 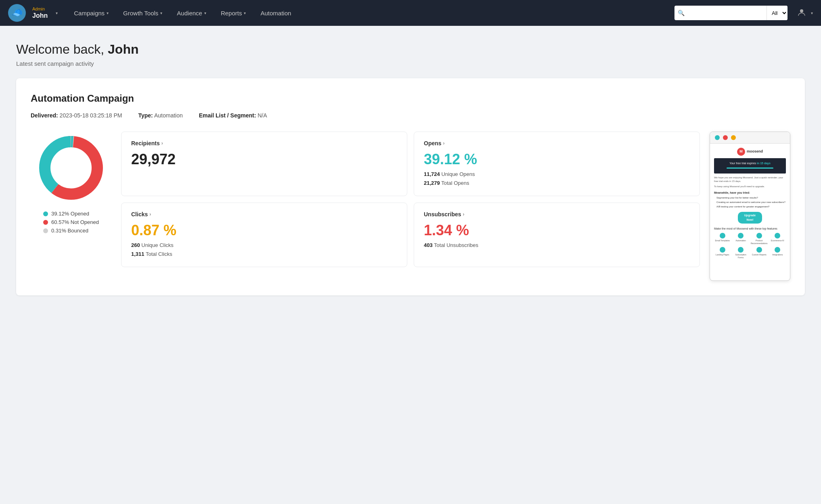 What do you see at coordinates (432, 174) in the screenshot?
I see `opens-unique-val: 11,724` at bounding box center [432, 174].